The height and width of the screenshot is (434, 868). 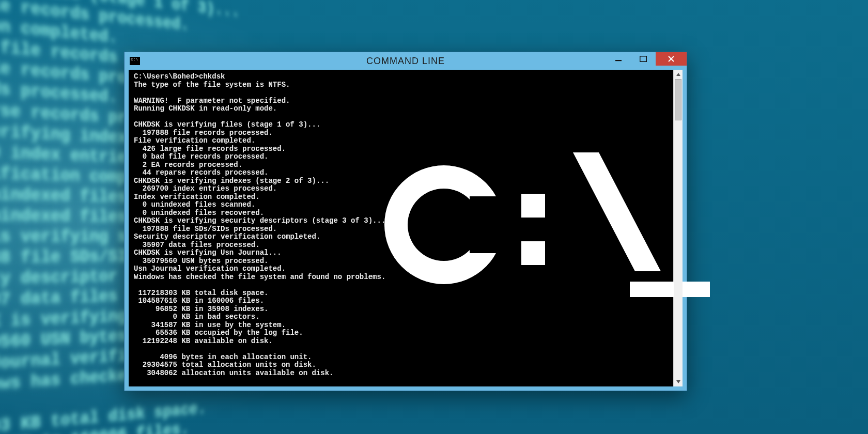 What do you see at coordinates (406, 61) in the screenshot?
I see `window-titlebar: COMMAND LINE` at bounding box center [406, 61].